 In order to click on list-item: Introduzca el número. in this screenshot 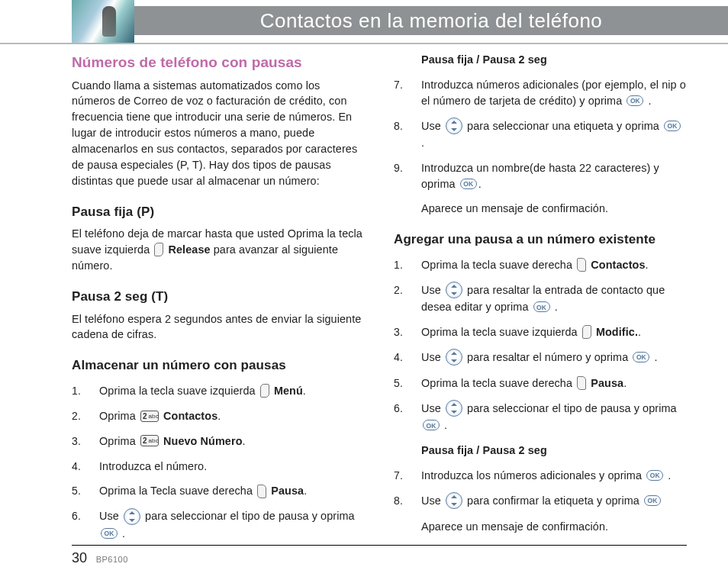, I will do `click(218, 467)`.